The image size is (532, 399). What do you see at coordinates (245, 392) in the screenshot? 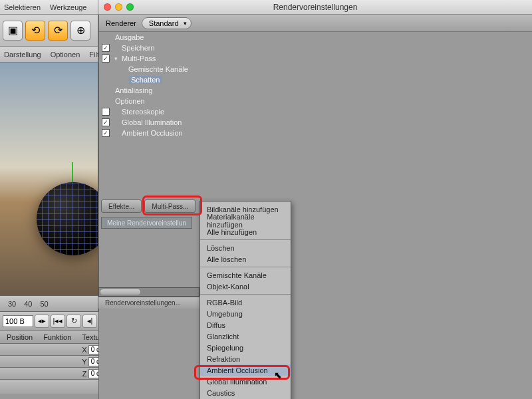
I see `ctx-caustics: Caustics` at bounding box center [245, 392].